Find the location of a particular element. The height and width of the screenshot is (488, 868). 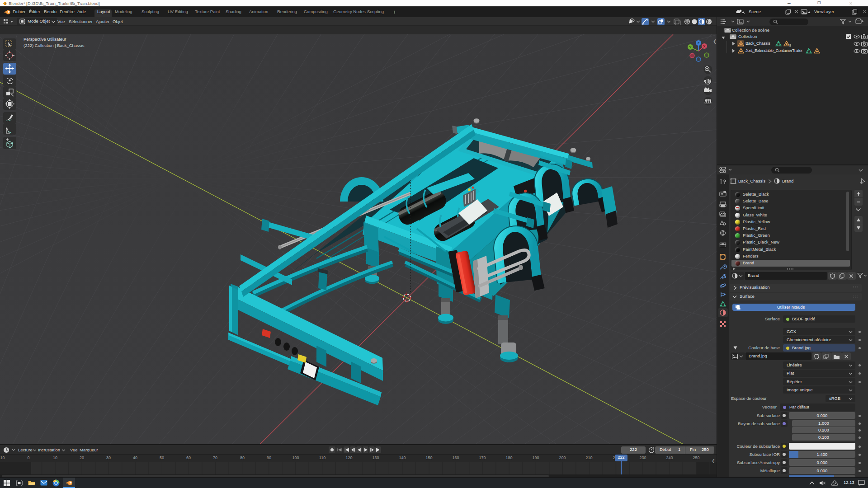

svg-text: Z is located at coordinates (699, 43).